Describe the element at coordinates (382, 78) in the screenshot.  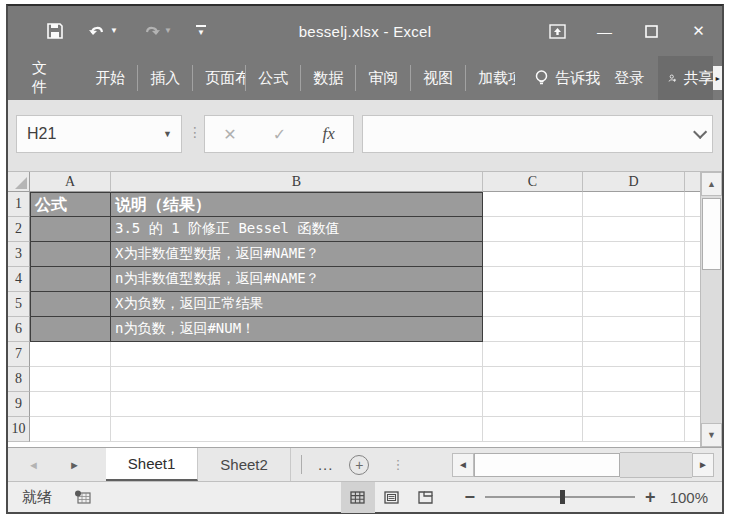
I see `ribbon-tab: 审阅` at that location.